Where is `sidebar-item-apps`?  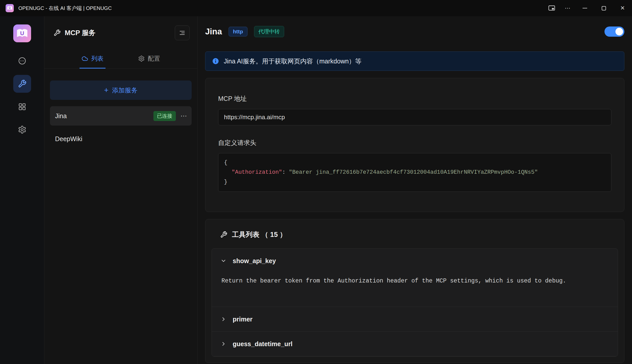
sidebar-item-apps is located at coordinates (22, 107).